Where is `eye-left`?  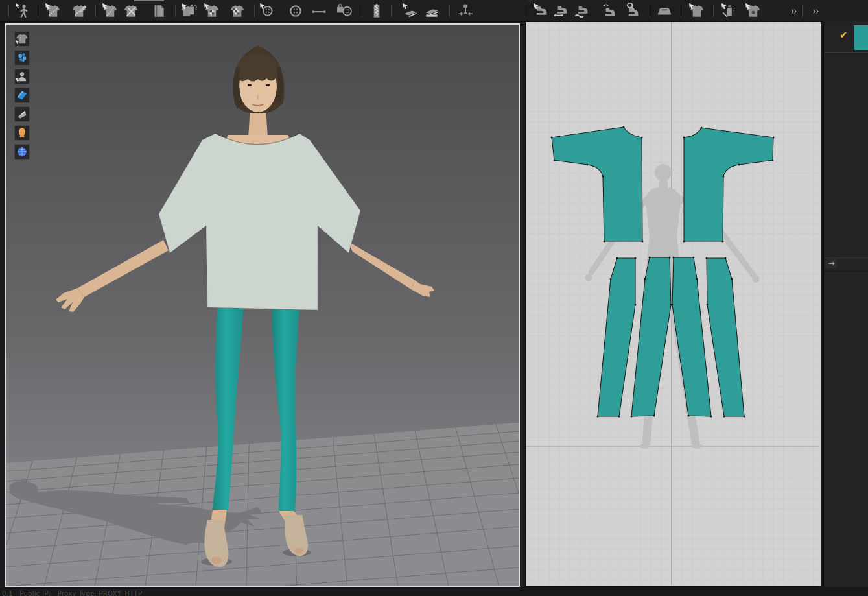 eye-left is located at coordinates (250, 85).